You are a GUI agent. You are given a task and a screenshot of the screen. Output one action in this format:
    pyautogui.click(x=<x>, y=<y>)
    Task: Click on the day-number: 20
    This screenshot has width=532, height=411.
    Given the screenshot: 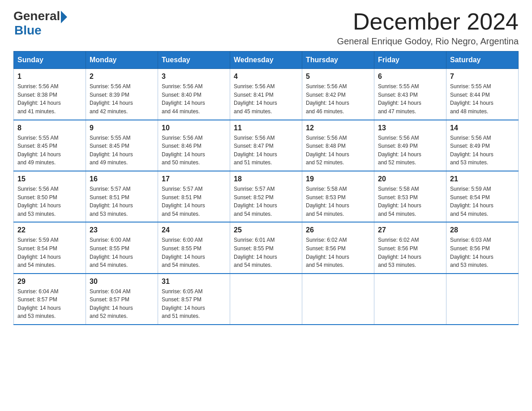 What is the action you would take?
    pyautogui.click(x=410, y=179)
    